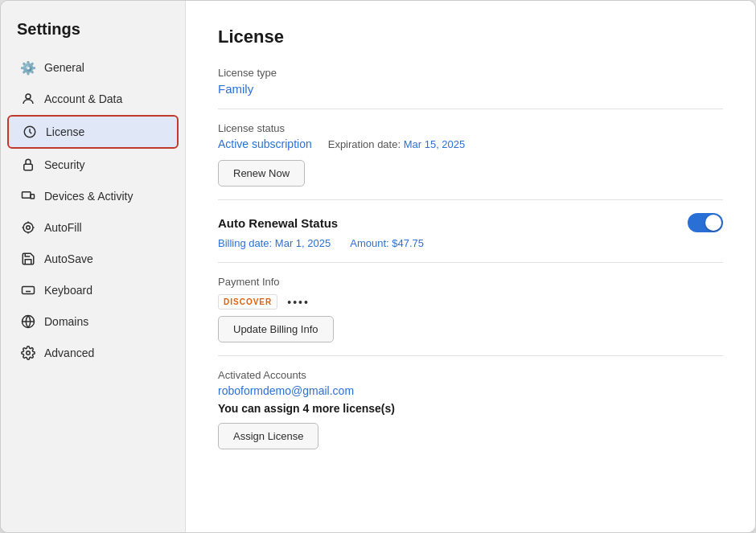 The image size is (756, 533). I want to click on sidebar-item-label: License, so click(65, 132).